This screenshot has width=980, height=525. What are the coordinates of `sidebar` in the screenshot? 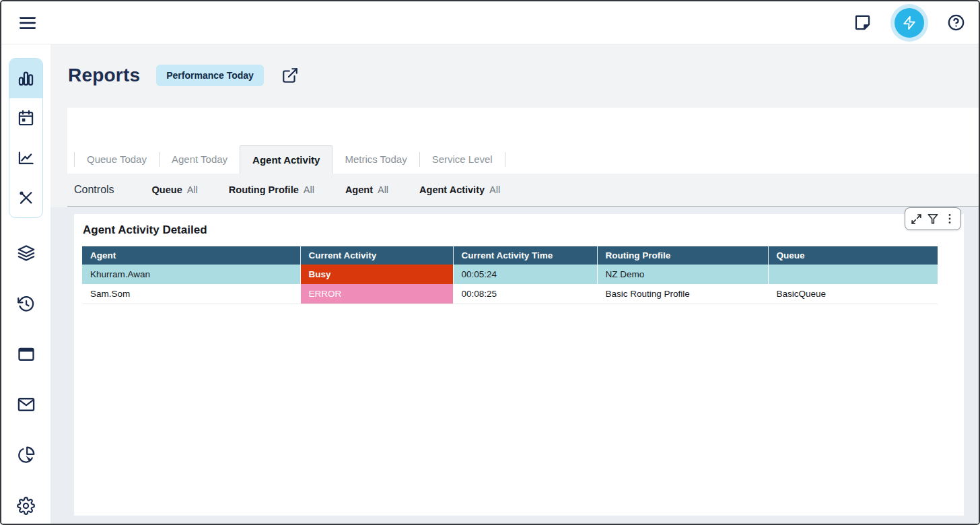 It's located at (26, 284).